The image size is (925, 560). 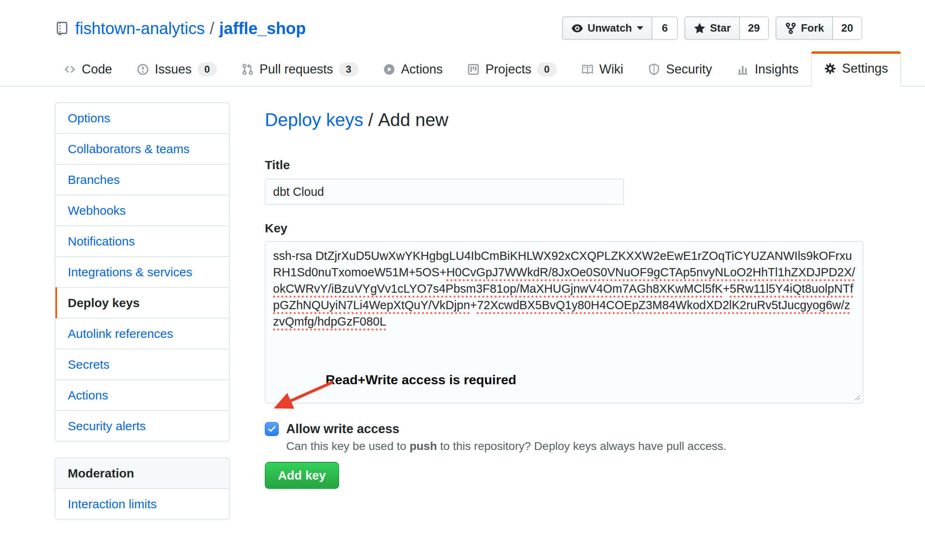 What do you see at coordinates (804, 28) in the screenshot?
I see `fork-button: Fork` at bounding box center [804, 28].